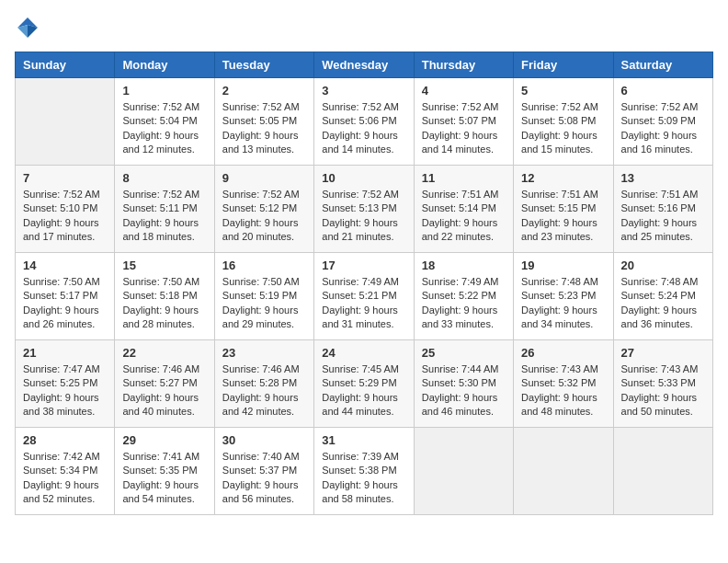 The width and height of the screenshot is (728, 563). Describe the element at coordinates (265, 178) in the screenshot. I see `day-number: 9` at that location.